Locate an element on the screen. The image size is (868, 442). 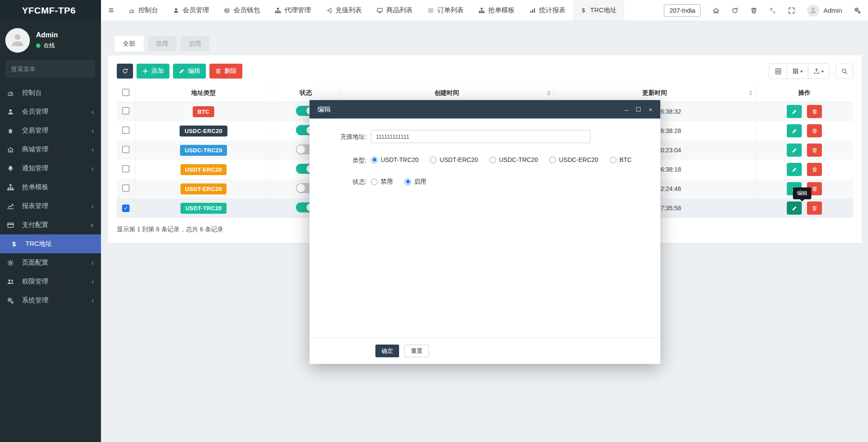
header-created: 创建时间 is located at coordinates (447, 93).